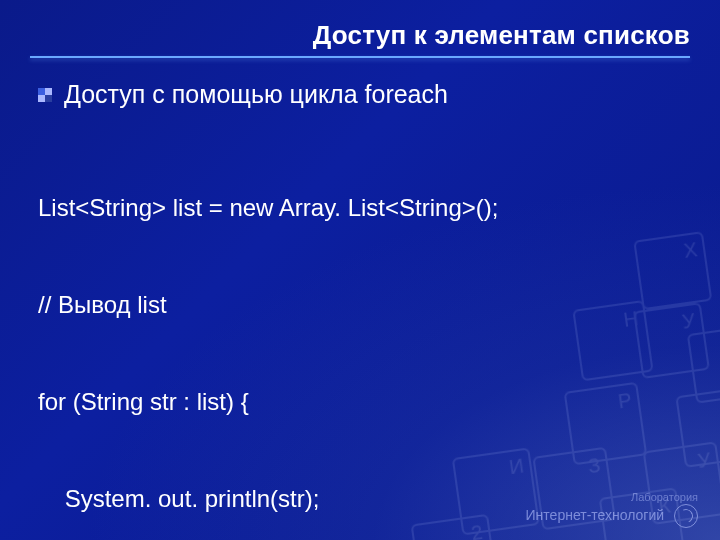 This screenshot has width=720, height=540. I want to click on logo-icon, so click(686, 516).